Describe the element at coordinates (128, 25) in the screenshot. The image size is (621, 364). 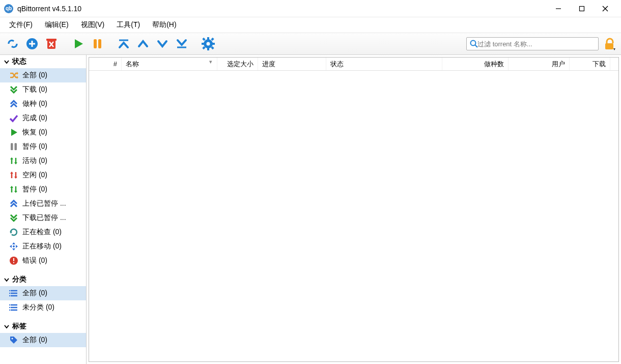
I see `menu-tools: 工具(T)` at that location.